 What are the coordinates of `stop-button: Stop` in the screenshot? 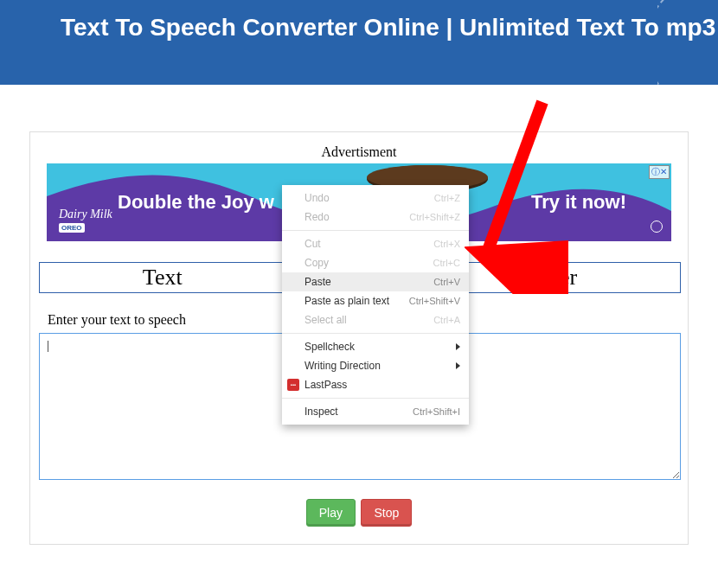 It's located at (386, 513).